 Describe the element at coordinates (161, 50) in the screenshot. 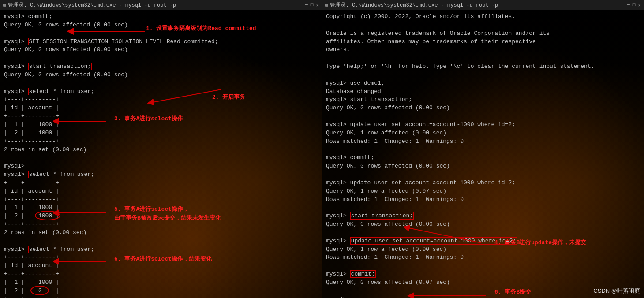

I see `line-set-session-result: Query OK, 0 rows affected (0.00 sec)` at that location.